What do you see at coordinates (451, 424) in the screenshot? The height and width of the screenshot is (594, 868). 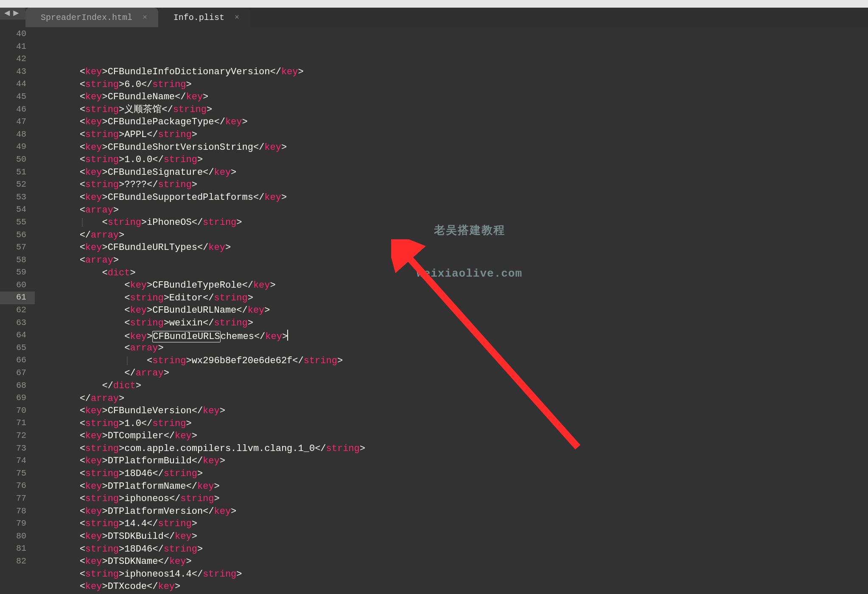 I see `code-line: <string>1.0</string>` at bounding box center [451, 424].